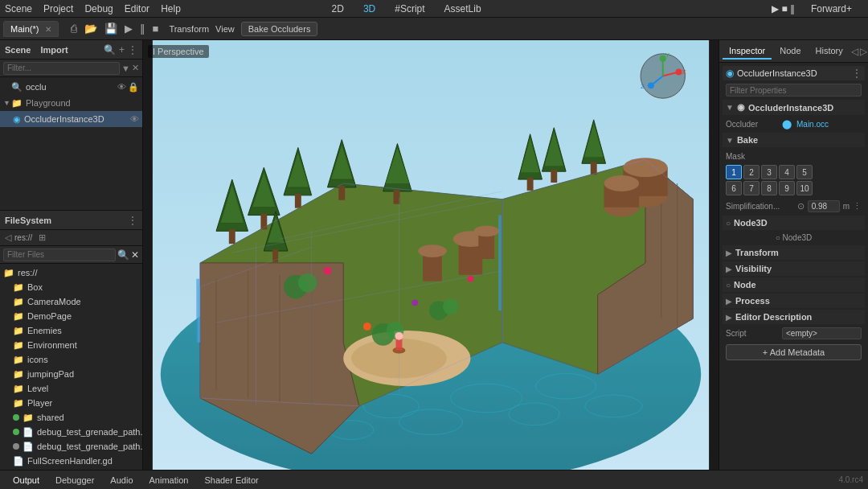 The width and height of the screenshot is (868, 489). I want to click on fs-label-box: Box, so click(35, 287).